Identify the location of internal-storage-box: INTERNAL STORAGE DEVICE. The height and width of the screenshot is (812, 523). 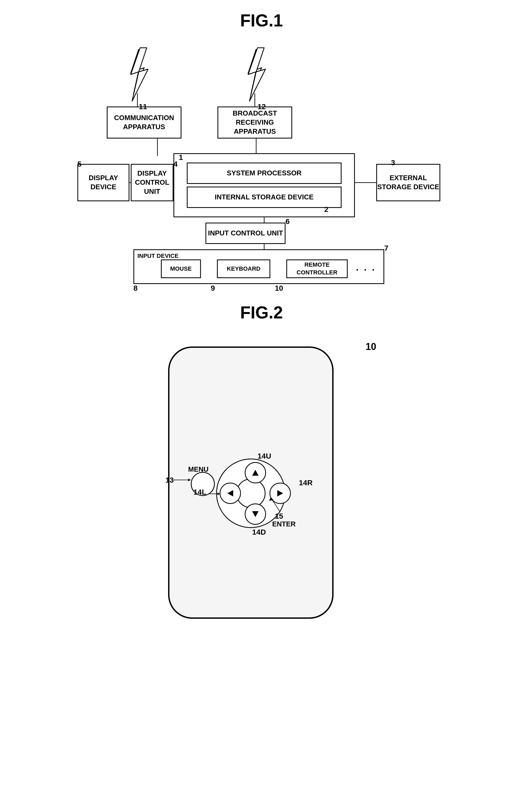
(264, 197).